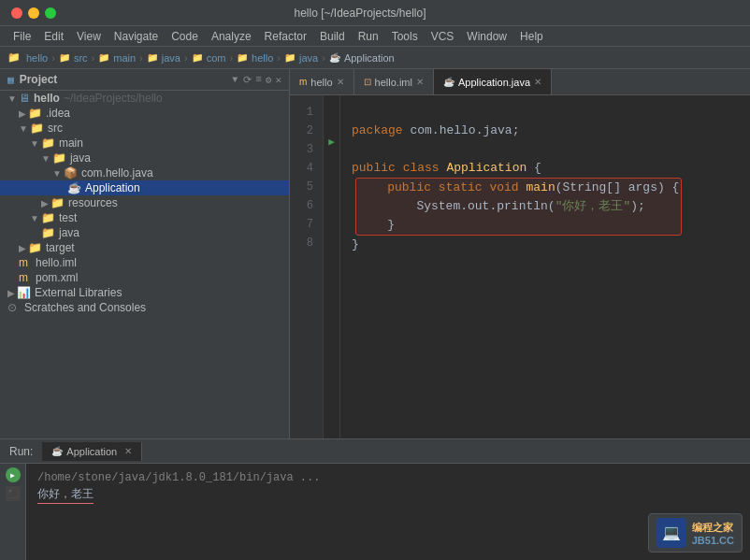 The width and height of the screenshot is (750, 560). I want to click on tree-application: ☕ Application, so click(144, 188).